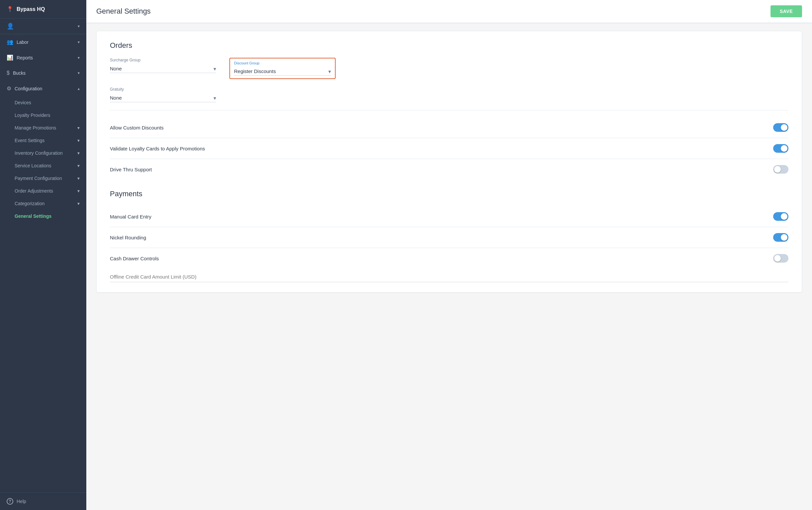 The width and height of the screenshot is (812, 510). What do you see at coordinates (283, 68) in the screenshot?
I see `discount-group-field: Discount Group Register Discounts ▾` at bounding box center [283, 68].